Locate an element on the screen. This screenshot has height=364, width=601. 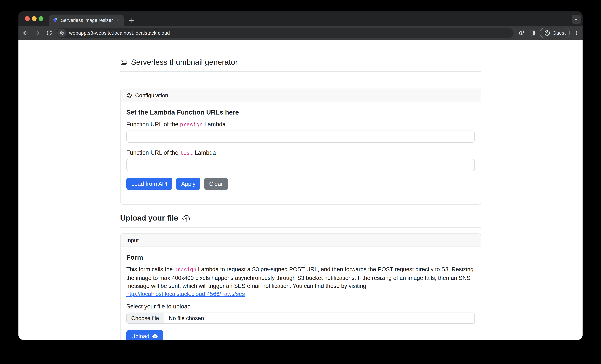
file-status-text: No file chosen is located at coordinates (184, 318).